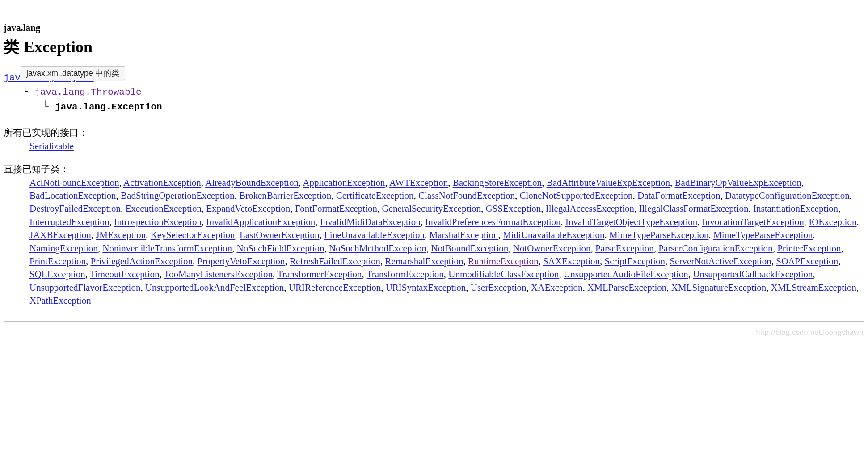  What do you see at coordinates (60, 235) in the screenshot?
I see `subclass-link: JAXBException` at bounding box center [60, 235].